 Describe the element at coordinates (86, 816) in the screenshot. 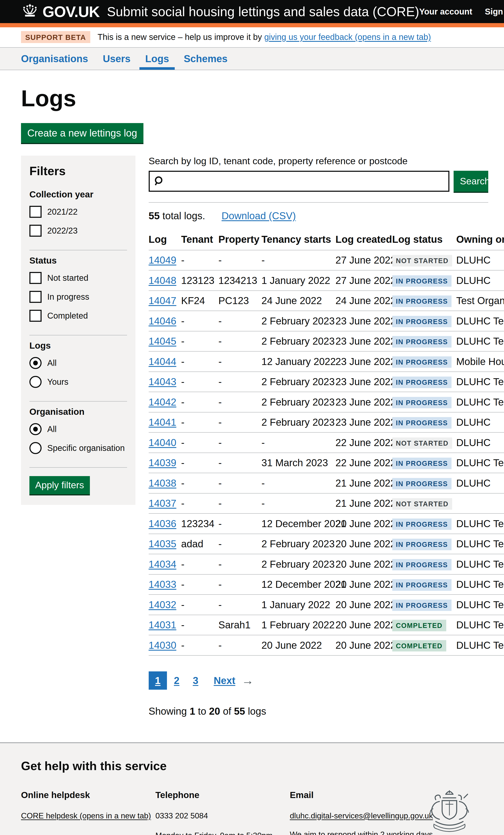

I see `core-helpdesk-link: CORE helpdesk (opens in a new tab)` at that location.